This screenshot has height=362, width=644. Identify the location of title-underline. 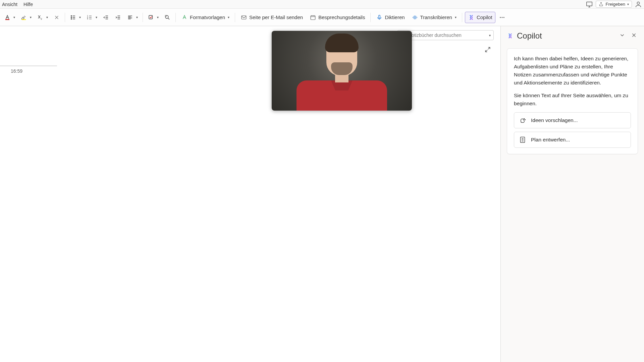
(29, 66).